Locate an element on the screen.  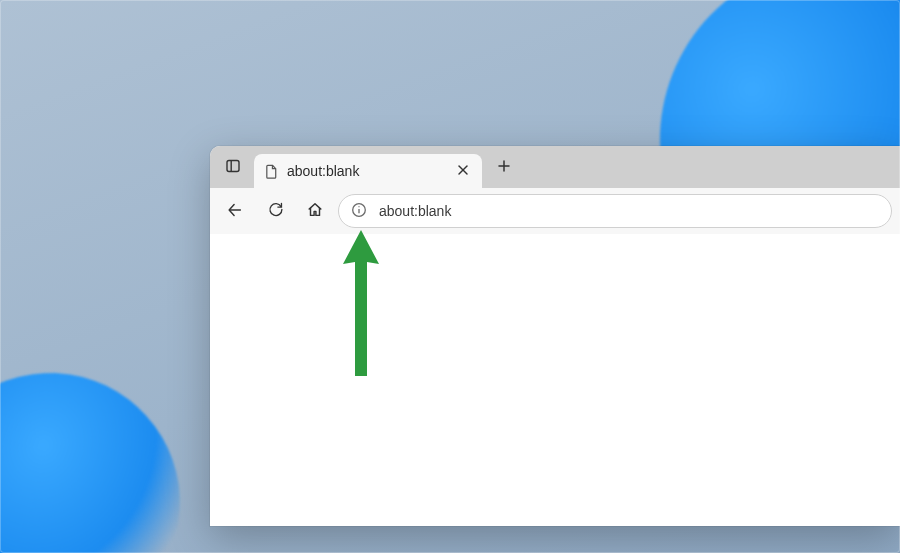
plus-icon is located at coordinates (504, 168).